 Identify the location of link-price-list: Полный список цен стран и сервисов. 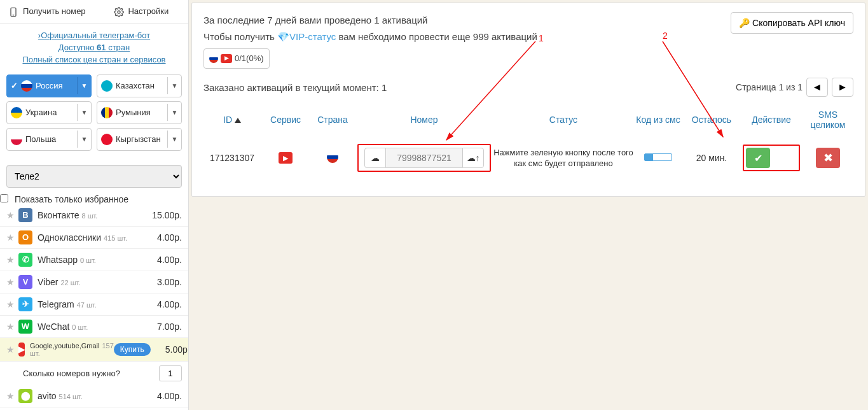
(94, 60).